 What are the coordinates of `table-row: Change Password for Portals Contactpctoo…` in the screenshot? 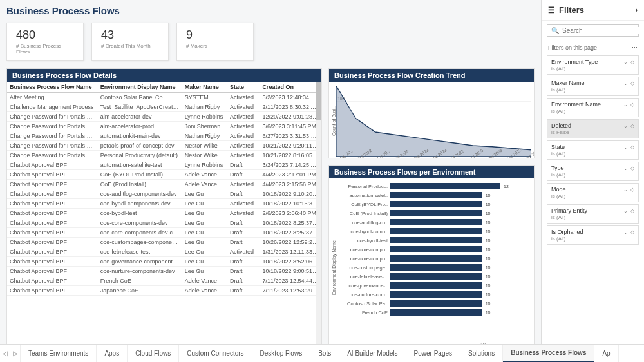 It's located at (164, 146).